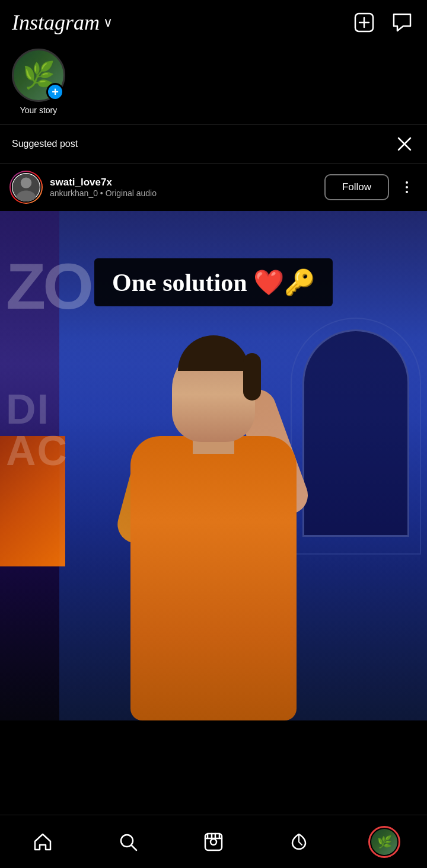  What do you see at coordinates (214, 187) in the screenshot?
I see `post-header: swati_love7x ankurkhan_0 • Original audi…` at bounding box center [214, 187].